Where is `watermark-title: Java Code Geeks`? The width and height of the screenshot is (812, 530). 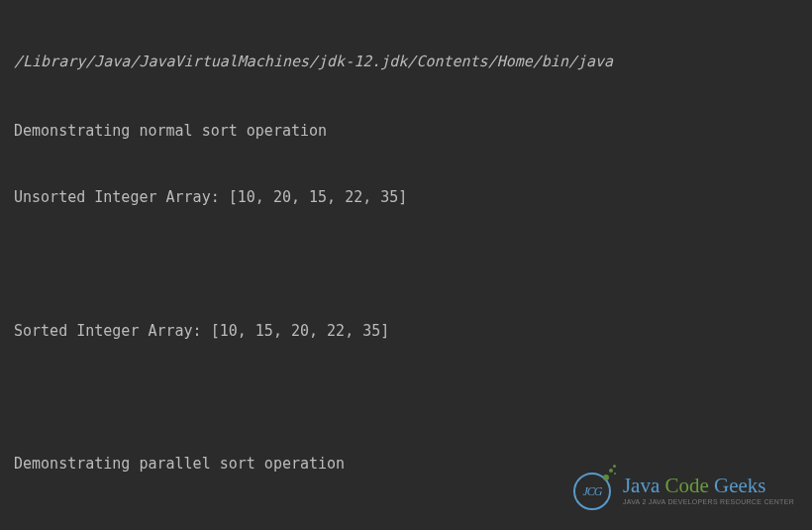
watermark-title: Java Code Geeks is located at coordinates (709, 485).